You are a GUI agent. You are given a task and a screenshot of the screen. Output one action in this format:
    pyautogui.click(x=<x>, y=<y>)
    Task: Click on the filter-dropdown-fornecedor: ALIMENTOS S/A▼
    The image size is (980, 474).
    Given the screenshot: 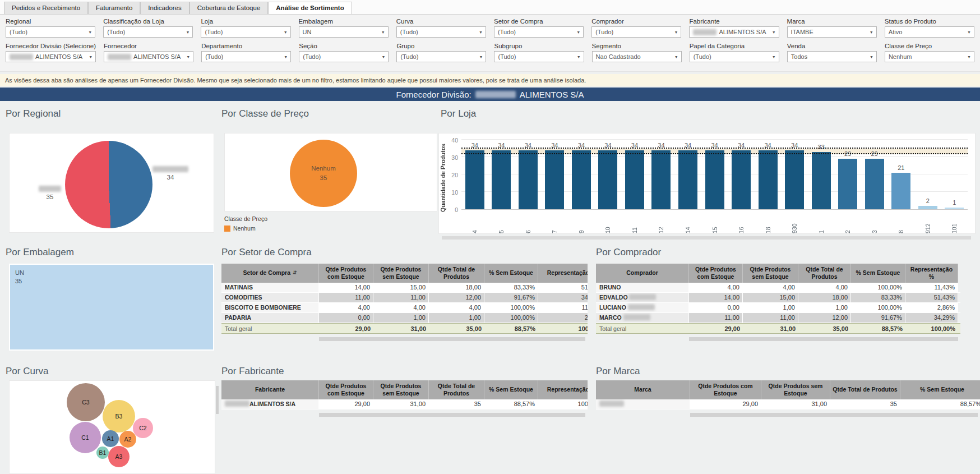 What is the action you would take?
    pyautogui.click(x=149, y=57)
    